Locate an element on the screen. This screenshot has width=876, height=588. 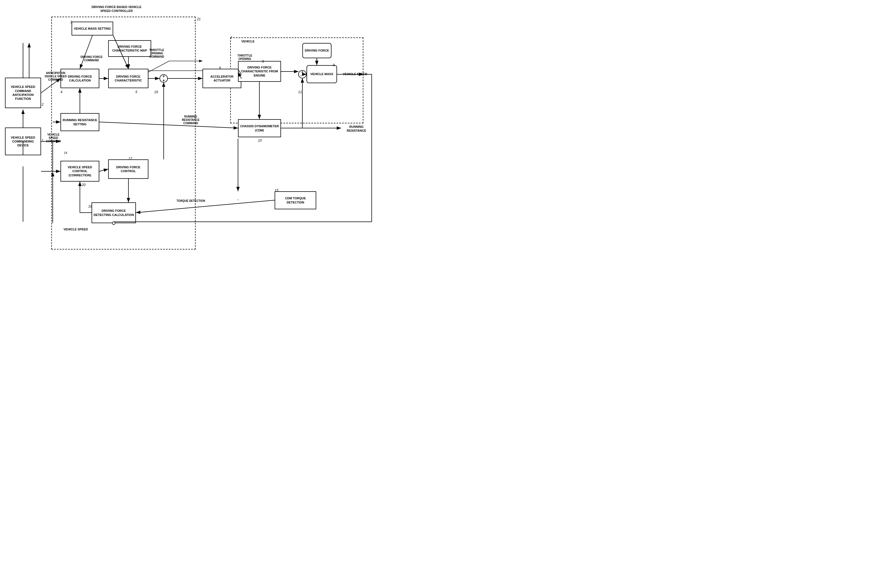
ref-20: 20 is located at coordinates (84, 185).